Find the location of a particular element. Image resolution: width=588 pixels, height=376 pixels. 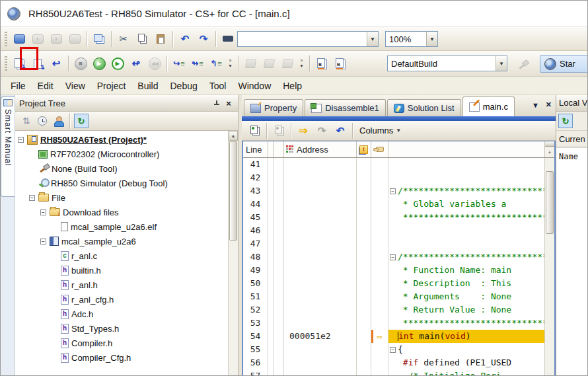

back-history-button: ↶ is located at coordinates (340, 131).